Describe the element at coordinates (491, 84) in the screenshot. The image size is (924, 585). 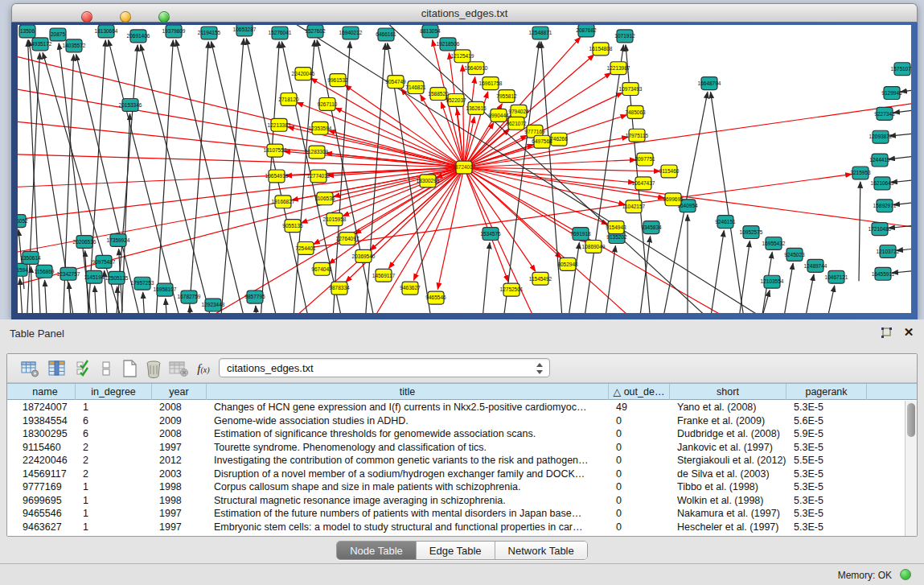
I see `network-node: 16961758` at that location.